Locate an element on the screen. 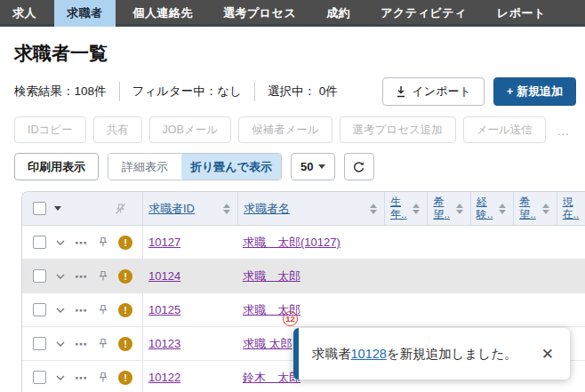  table-row: ⋯ ! 10125 求職 太郎 is located at coordinates (304, 310).